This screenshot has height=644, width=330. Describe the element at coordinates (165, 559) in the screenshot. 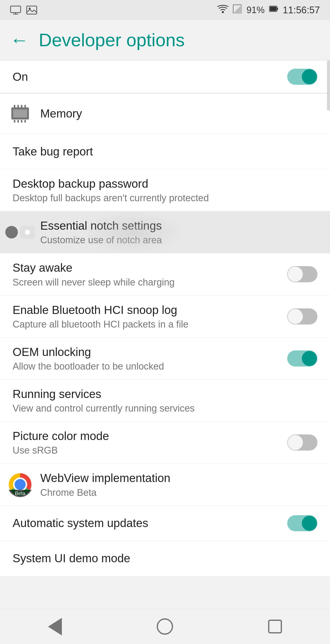

I see `system-ui-demo-mode-row: System UI demo mode` at that location.